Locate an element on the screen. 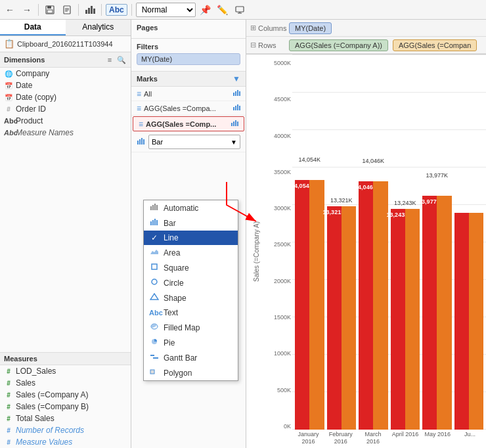 The height and width of the screenshot is (448, 486). marks-item-all: ≡ All is located at coordinates (188, 94).